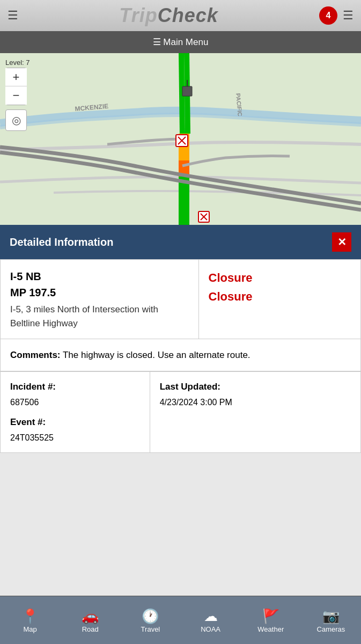 Image resolution: width=361 pixels, height=644 pixels. What do you see at coordinates (181, 355) in the screenshot?
I see `comments-cell: Comments: The highway is closed. Use an …` at bounding box center [181, 355].